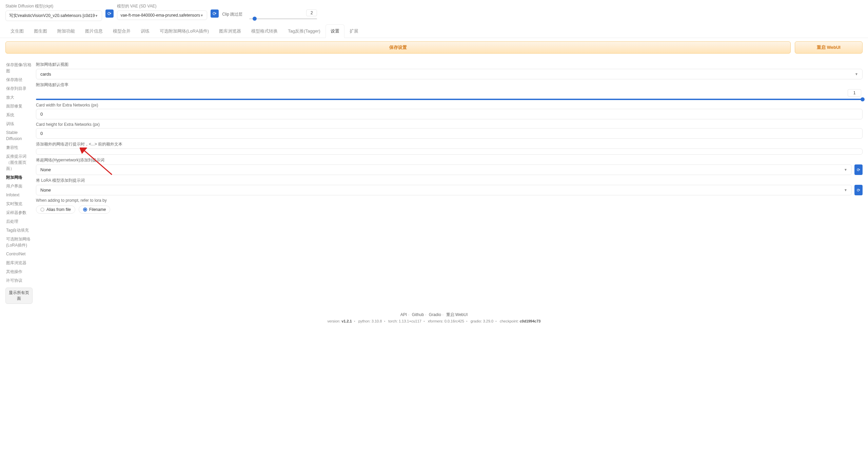 This screenshot has width=868, height=451. Describe the element at coordinates (449, 152) in the screenshot. I see `extra-text-input` at that location.